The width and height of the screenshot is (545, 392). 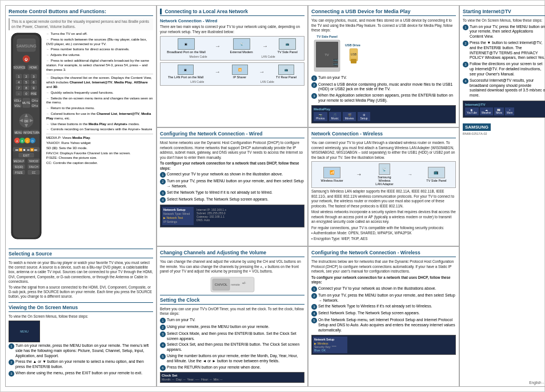 I want to click on diagram-label-modem: 📡 External Modem, so click(x=242, y=46).